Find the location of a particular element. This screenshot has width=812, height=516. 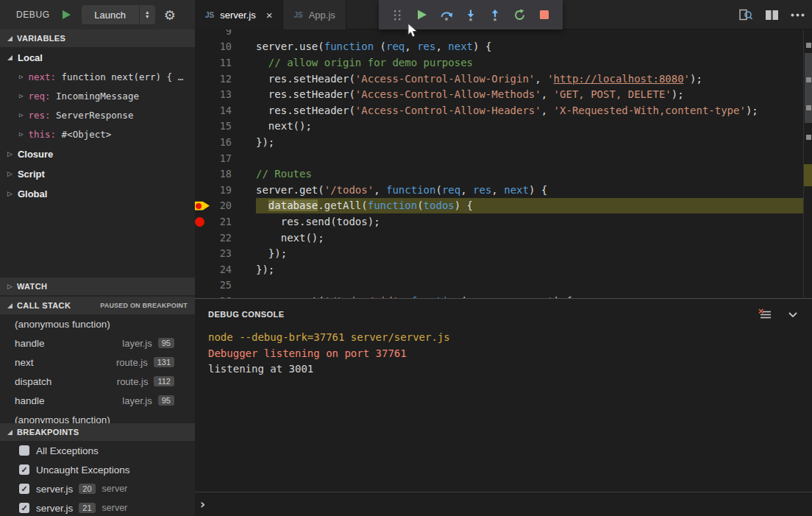

stack-frame-row: dispatchroute.js112 is located at coordinates (97, 381).